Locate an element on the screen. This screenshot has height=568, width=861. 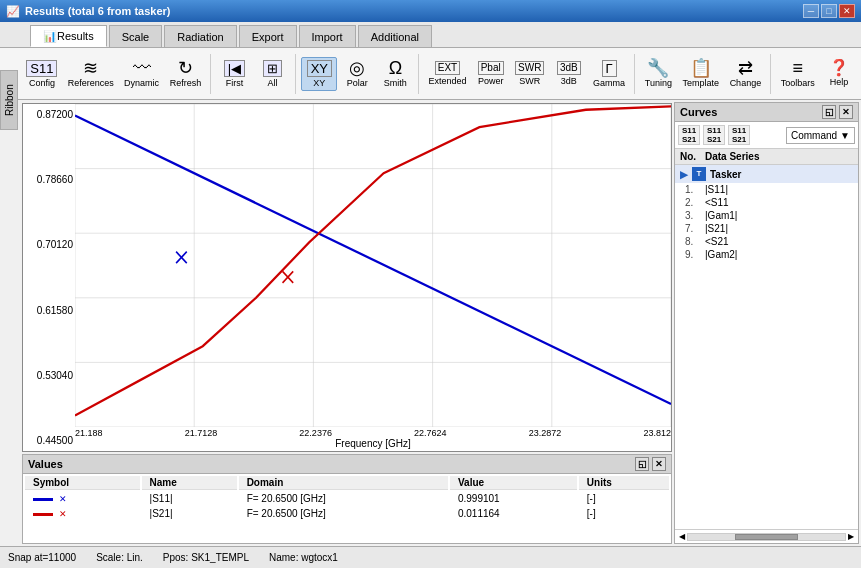
toolbars-button: ≡ Toolbars is located at coordinates (798, 74).